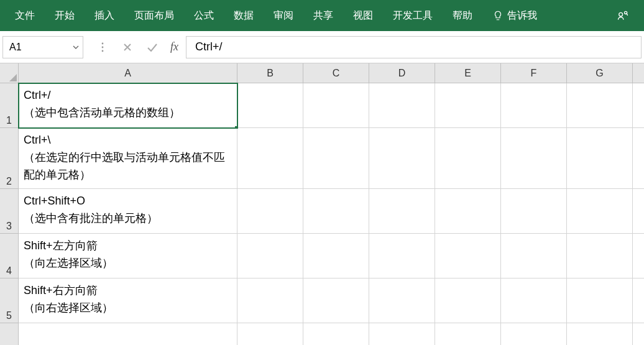 This screenshot has height=345, width=644. Describe the element at coordinates (336, 211) in the screenshot. I see `cell-C3` at that location.